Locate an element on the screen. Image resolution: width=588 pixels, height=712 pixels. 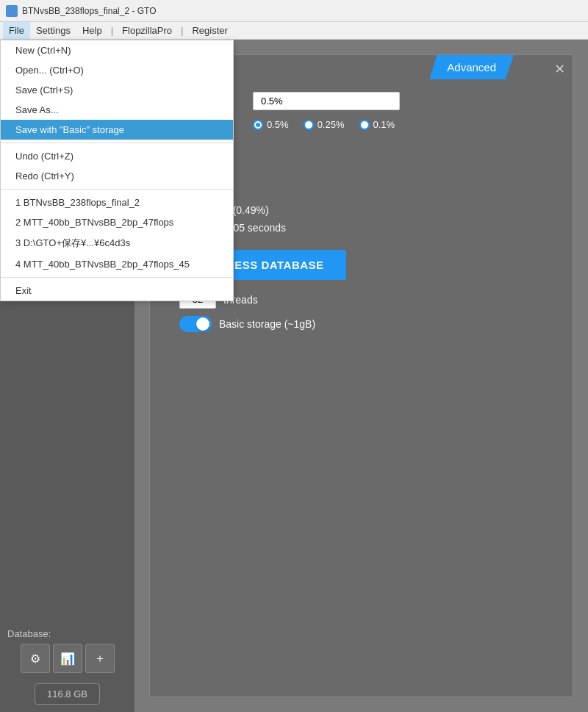
menu-bar: File Settings Help | FlopzillaPro | Regi… is located at coordinates (294, 31).